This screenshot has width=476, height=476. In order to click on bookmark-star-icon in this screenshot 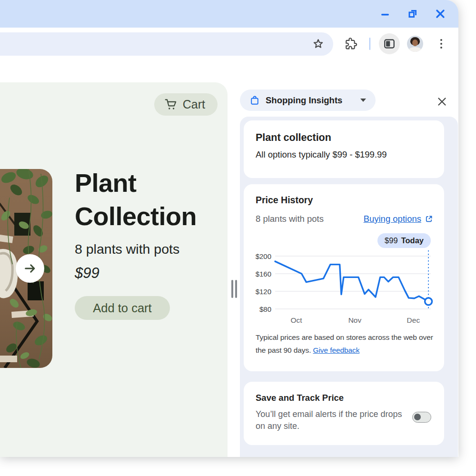, I will do `click(318, 44)`.